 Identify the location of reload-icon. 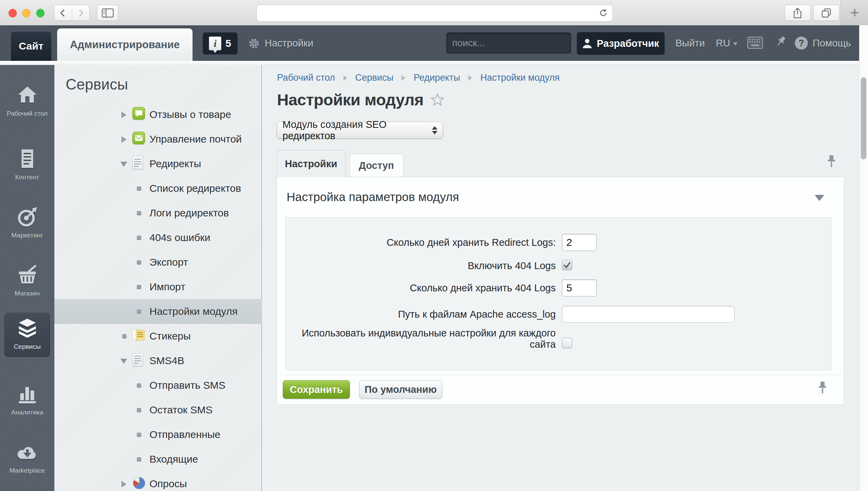
(603, 13).